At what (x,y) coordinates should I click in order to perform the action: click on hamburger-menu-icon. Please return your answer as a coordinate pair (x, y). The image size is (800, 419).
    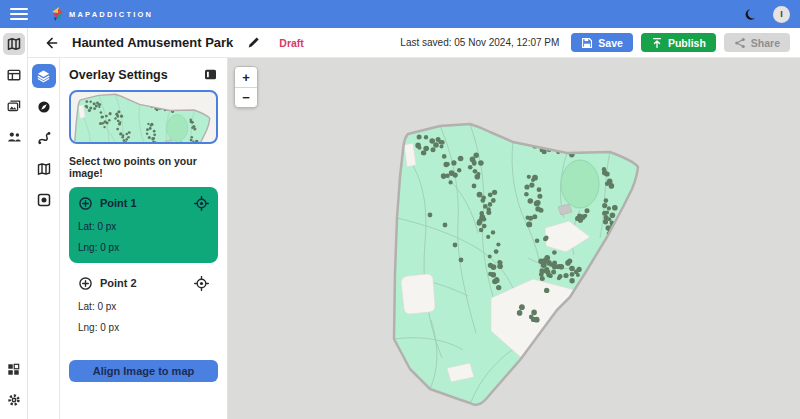
    Looking at the image, I should click on (19, 14).